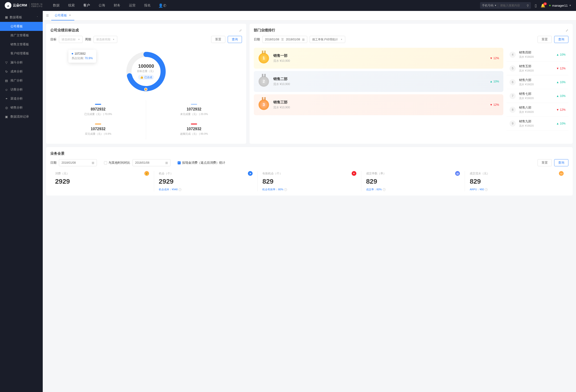  I want to click on status-dot, so click(550, 5).